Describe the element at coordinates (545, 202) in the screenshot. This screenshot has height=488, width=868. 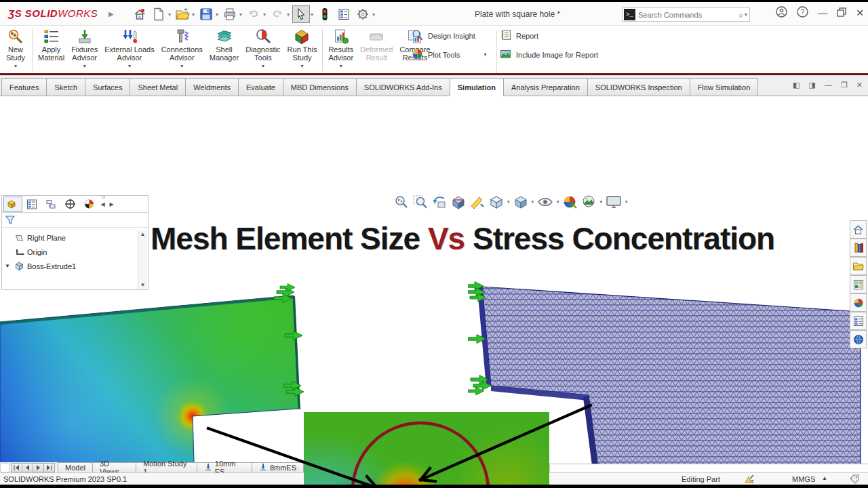
I see `hide-show-items-icon` at that location.